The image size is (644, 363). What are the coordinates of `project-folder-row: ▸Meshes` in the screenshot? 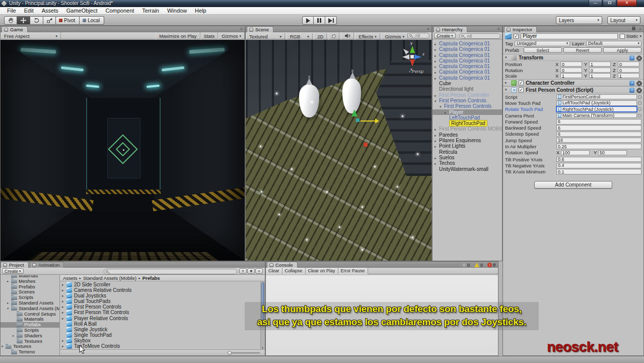 It's located at (30, 281).